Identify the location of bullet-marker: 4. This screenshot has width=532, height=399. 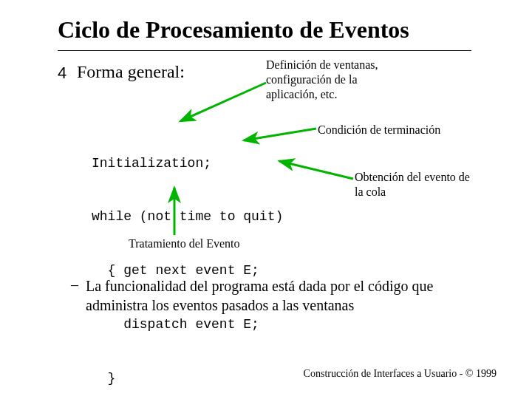
(62, 73).